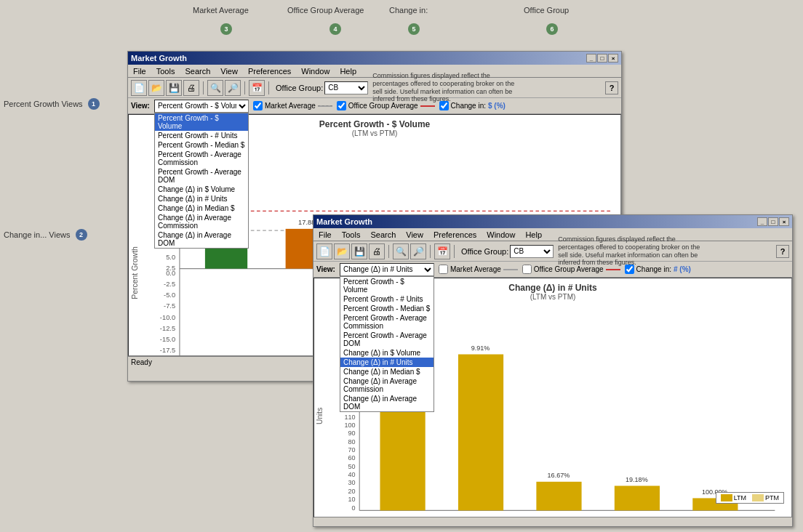  I want to click on win2-tb-zoom: 🔎, so click(418, 251).